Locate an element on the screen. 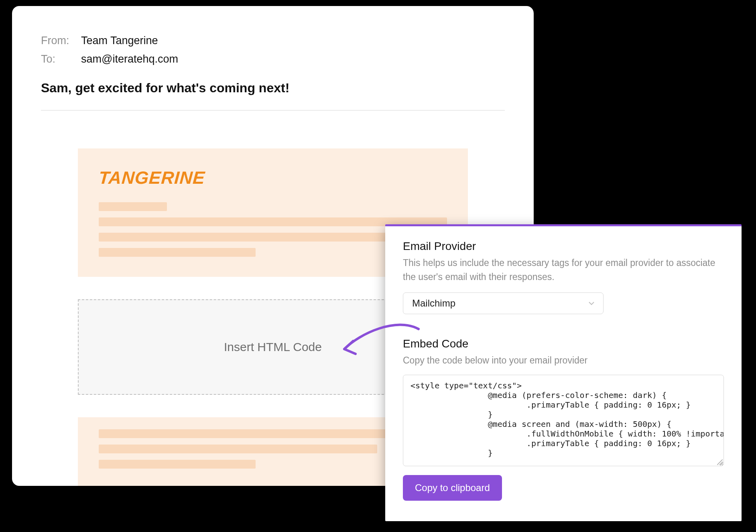 The height and width of the screenshot is (532, 756). email-from-row: From: Team Tangerine is located at coordinates (273, 41).